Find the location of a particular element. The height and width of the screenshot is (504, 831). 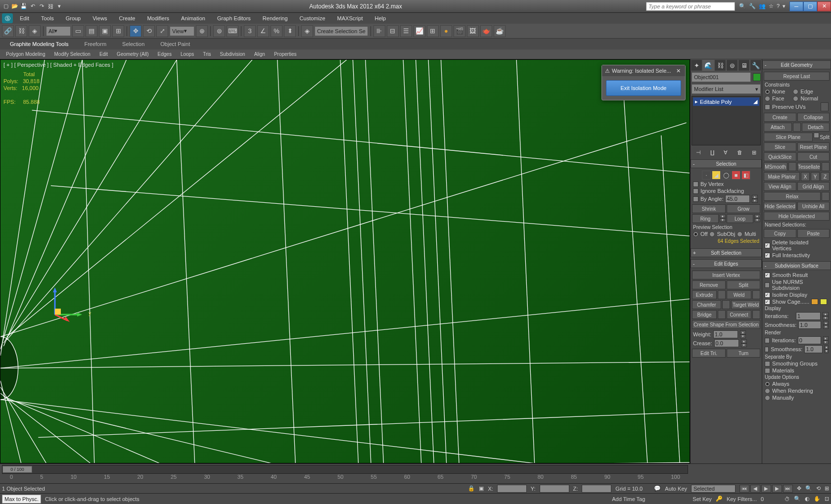

binoculars-icon: 🔍 is located at coordinates (742, 6).